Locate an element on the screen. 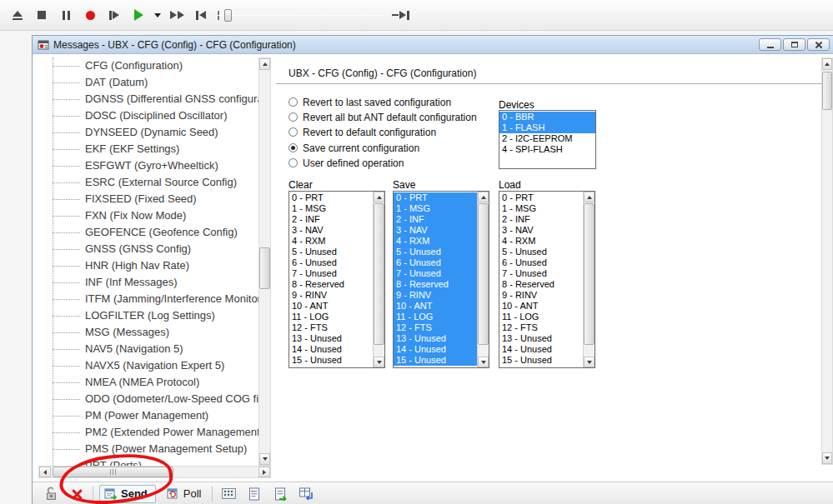 Image resolution: width=833 pixels, height=504 pixels. tree-item: EKF (EKF Settings) is located at coordinates (148, 149).